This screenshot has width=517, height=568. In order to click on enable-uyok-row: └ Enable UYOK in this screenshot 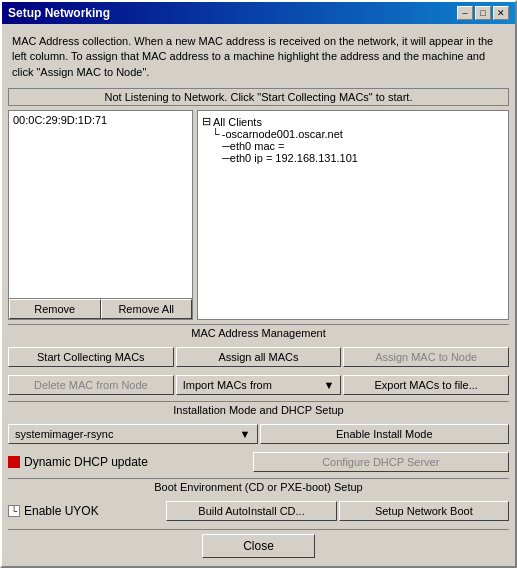, I will do `click(86, 511)`.